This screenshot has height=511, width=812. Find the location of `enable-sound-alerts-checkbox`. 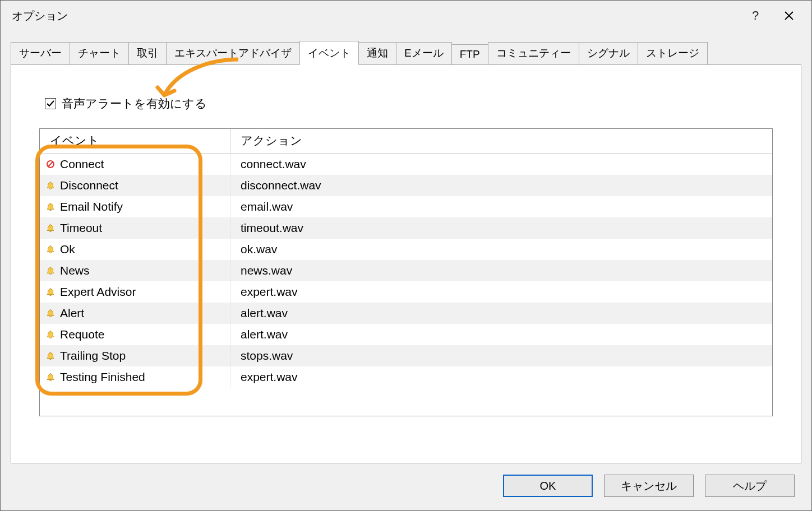

enable-sound-alerts-checkbox is located at coordinates (50, 104).